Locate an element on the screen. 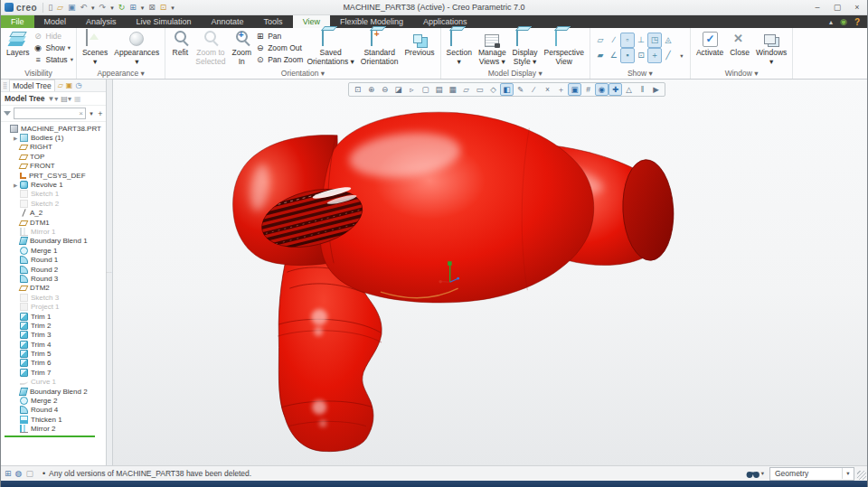 The height and width of the screenshot is (487, 868). customize-toolbar-icon: ▾ is located at coordinates (173, 7).